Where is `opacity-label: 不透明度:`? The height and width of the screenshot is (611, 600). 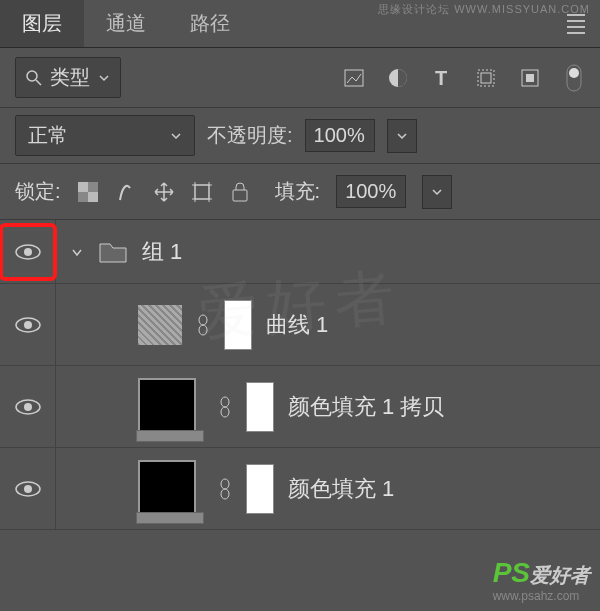 opacity-label: 不透明度: is located at coordinates (250, 136).